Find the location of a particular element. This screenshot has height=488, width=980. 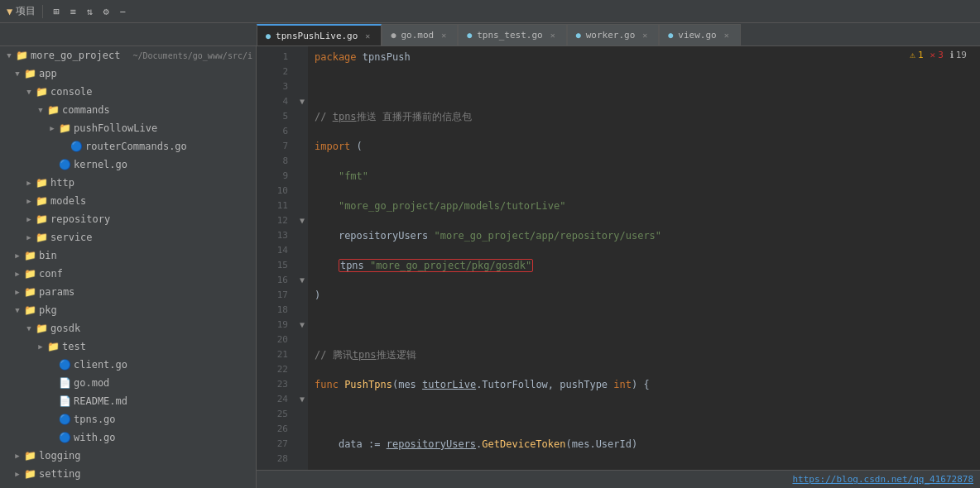

sidebar-label-tpnsgo: tpns.go is located at coordinates (163, 419).